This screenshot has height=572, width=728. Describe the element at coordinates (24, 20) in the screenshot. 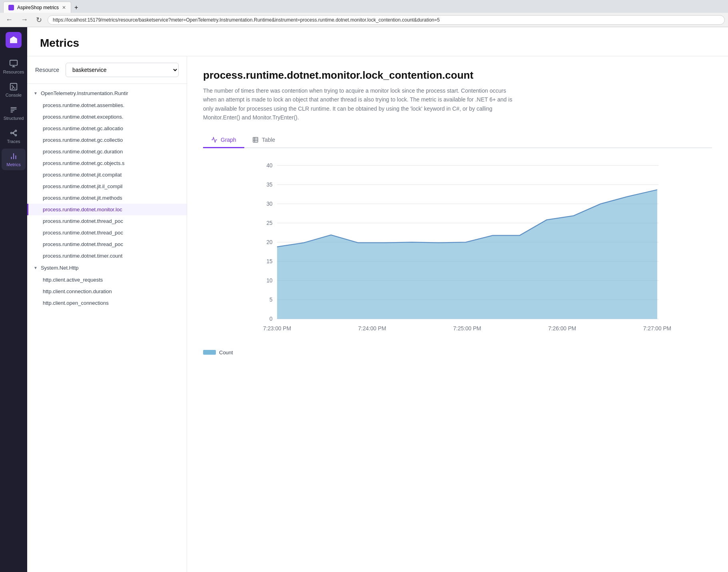

I see `forward-button: →` at that location.